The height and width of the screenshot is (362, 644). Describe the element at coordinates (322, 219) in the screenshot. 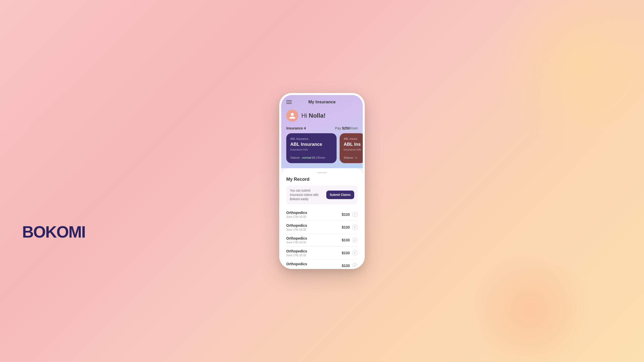

I see `phone-bottom-sheet: My Record You can submit insurance claim…` at that location.